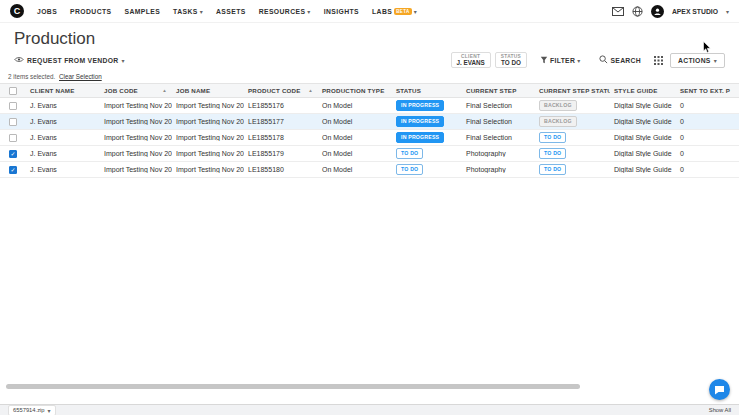  I want to click on brand-logo: C, so click(17, 11).